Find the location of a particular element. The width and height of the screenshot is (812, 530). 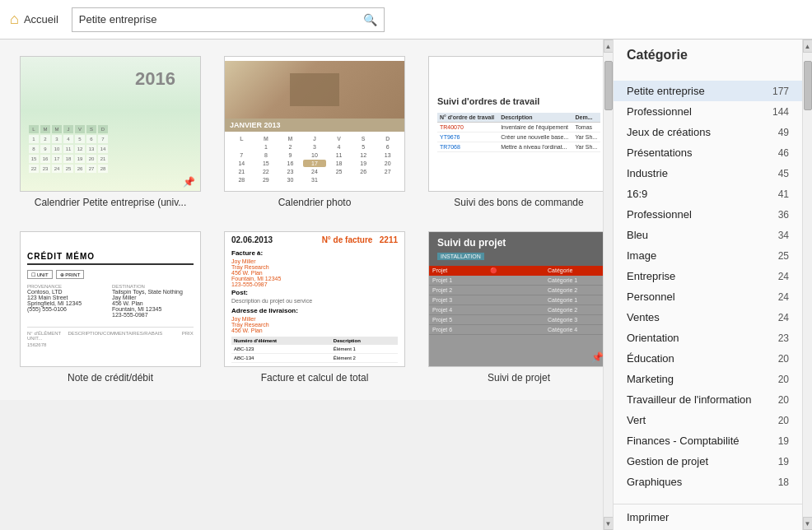

sidebar-item-label-9: Entreprise is located at coordinates (651, 277).